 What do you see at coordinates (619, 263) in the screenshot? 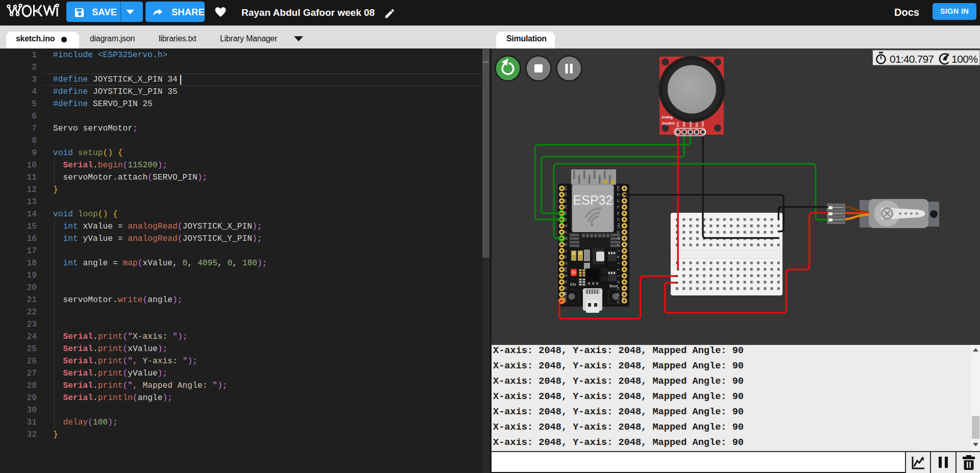
I see `svg-text: 4` at bounding box center [619, 263].